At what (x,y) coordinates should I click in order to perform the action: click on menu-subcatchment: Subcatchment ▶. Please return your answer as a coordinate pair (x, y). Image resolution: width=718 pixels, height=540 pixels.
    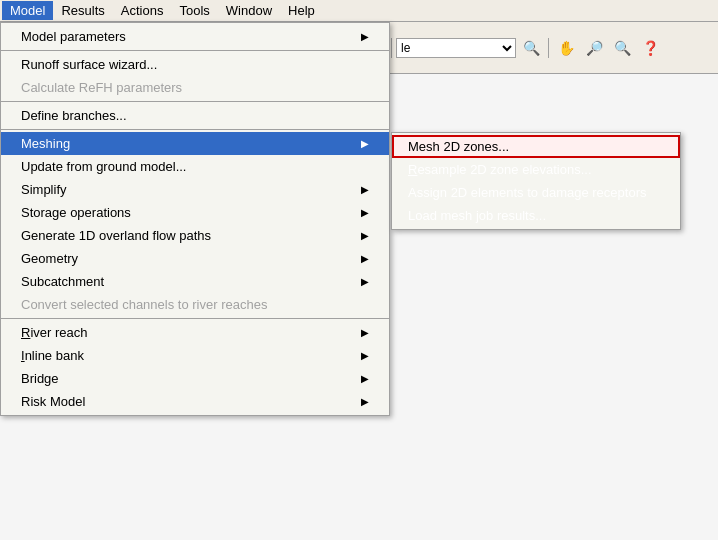
    Looking at the image, I should click on (195, 282).